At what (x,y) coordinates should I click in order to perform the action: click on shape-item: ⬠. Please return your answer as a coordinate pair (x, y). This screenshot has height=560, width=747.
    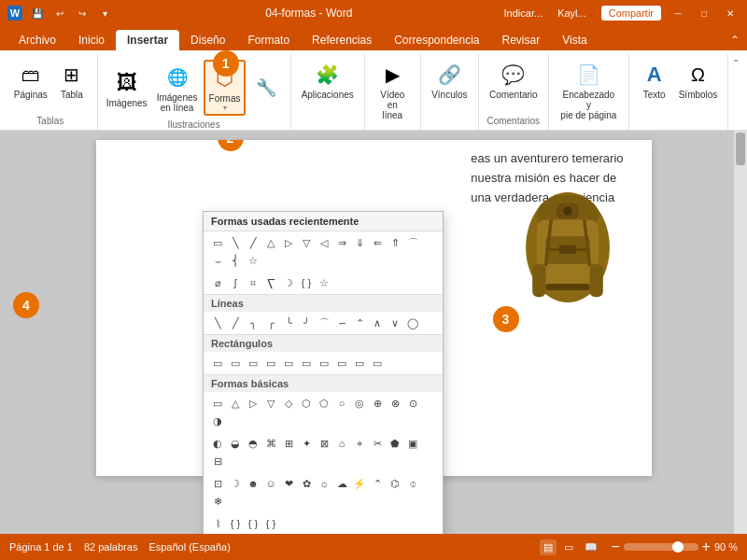
    Looking at the image, I should click on (324, 403).